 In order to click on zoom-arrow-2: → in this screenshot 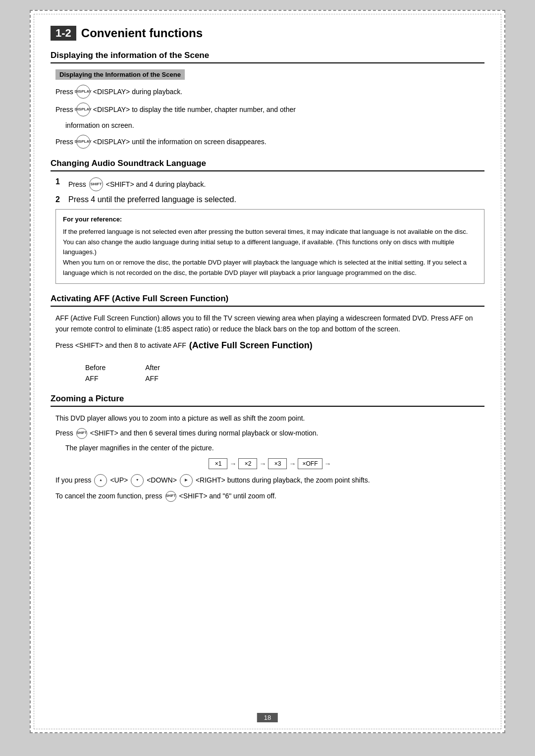, I will do `click(263, 464)`.